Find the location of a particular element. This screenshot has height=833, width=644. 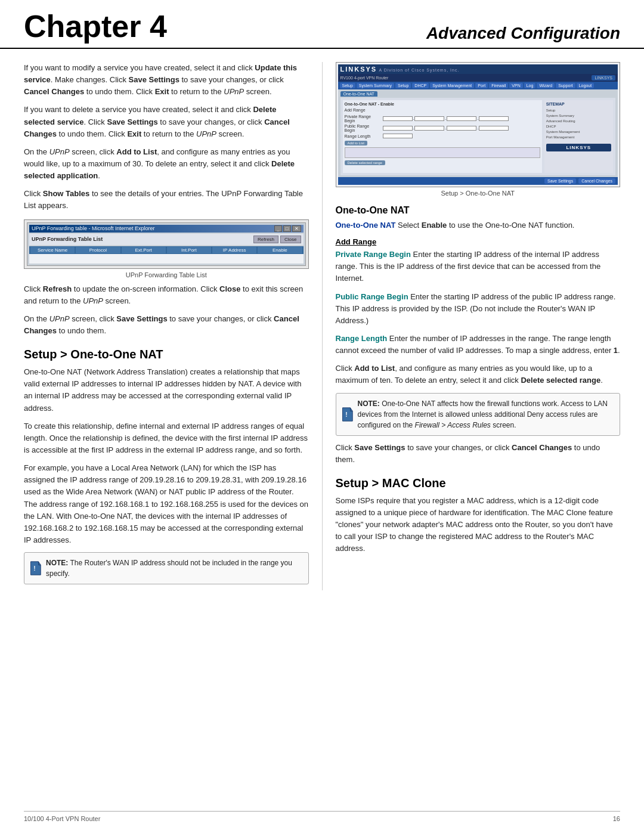

list-area is located at coordinates (442, 153).